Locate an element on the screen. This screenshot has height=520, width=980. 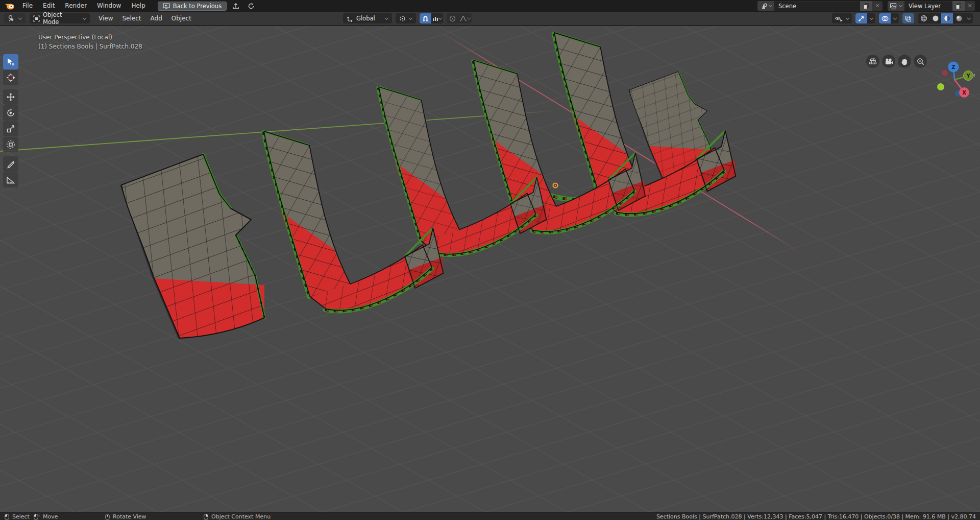
select-cursor-icon is located at coordinates (11, 62).